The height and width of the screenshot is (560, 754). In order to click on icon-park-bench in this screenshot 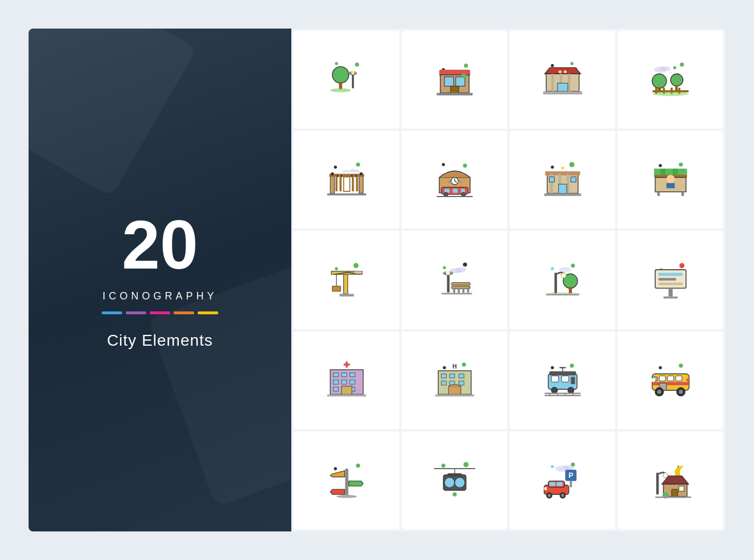, I will do `click(455, 280)`.